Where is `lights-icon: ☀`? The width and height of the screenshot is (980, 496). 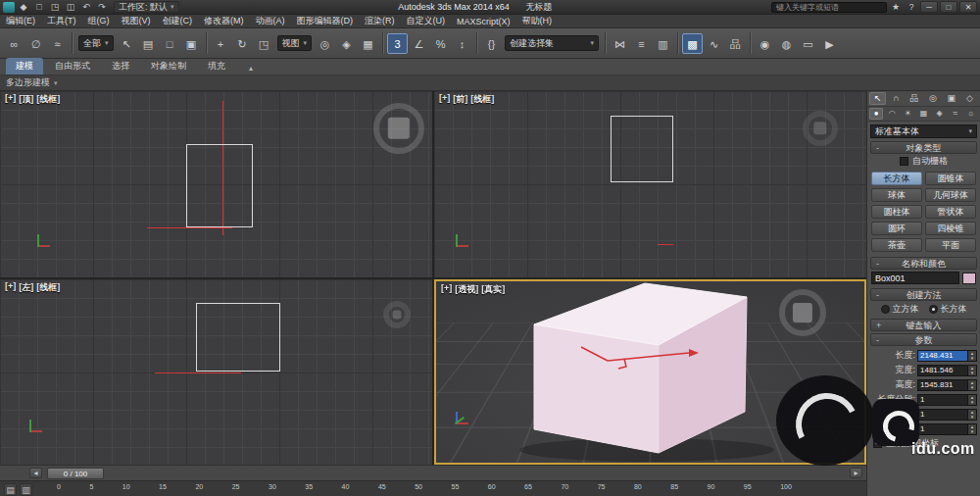
lights-icon: ☀ is located at coordinates (907, 114).